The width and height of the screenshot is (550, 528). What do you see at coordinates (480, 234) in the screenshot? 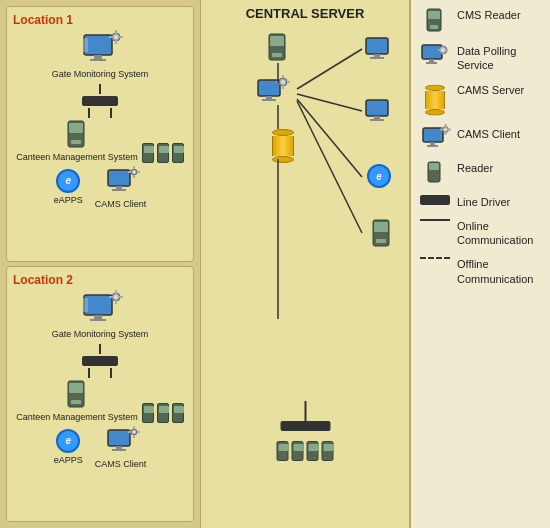
I see `legend-online-comm: Online Communication` at bounding box center [480, 234].